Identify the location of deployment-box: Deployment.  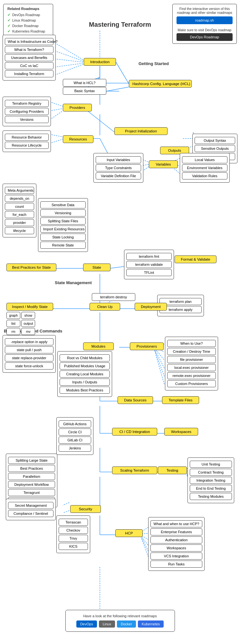
(151, 307).